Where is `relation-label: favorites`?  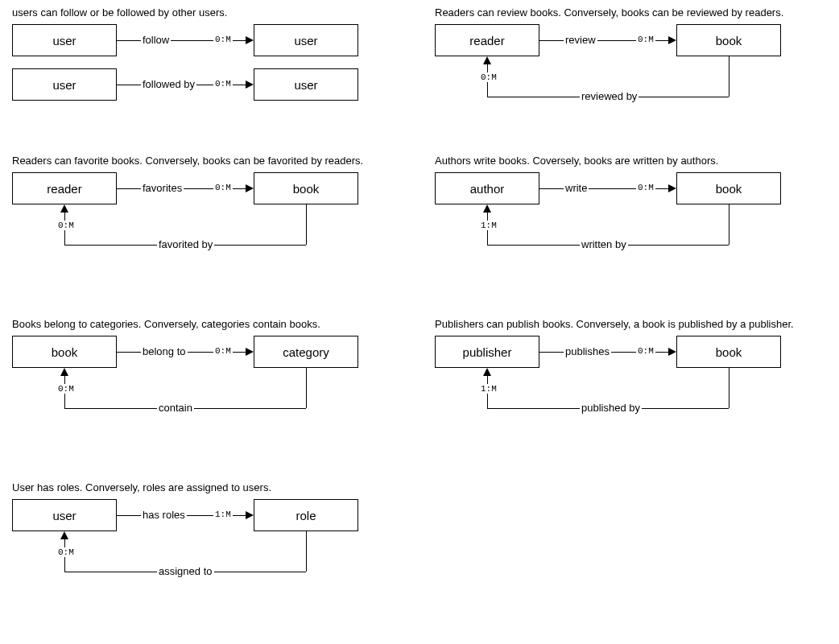
relation-label: favorites is located at coordinates (163, 188).